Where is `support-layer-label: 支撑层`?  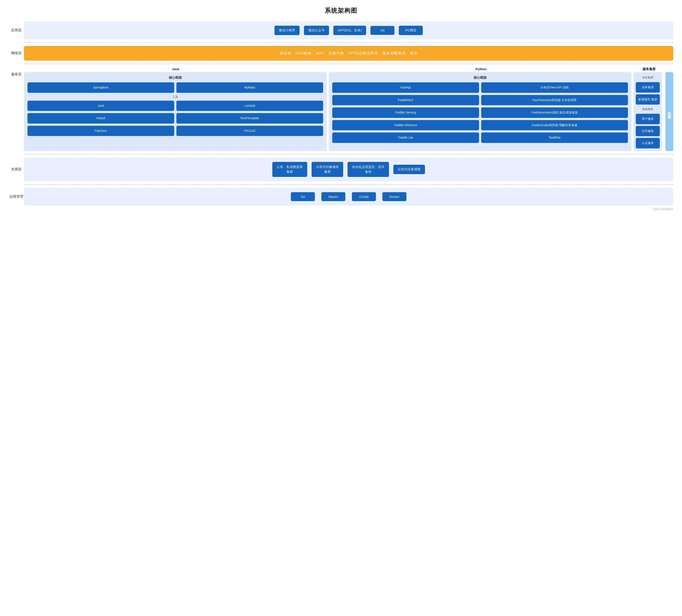
support-layer-label: 支撑层 is located at coordinates (16, 169).